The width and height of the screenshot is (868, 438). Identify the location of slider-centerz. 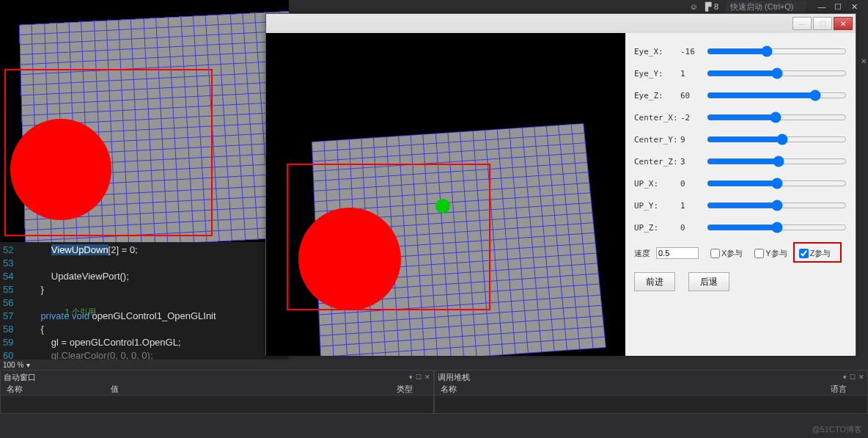
(777, 161).